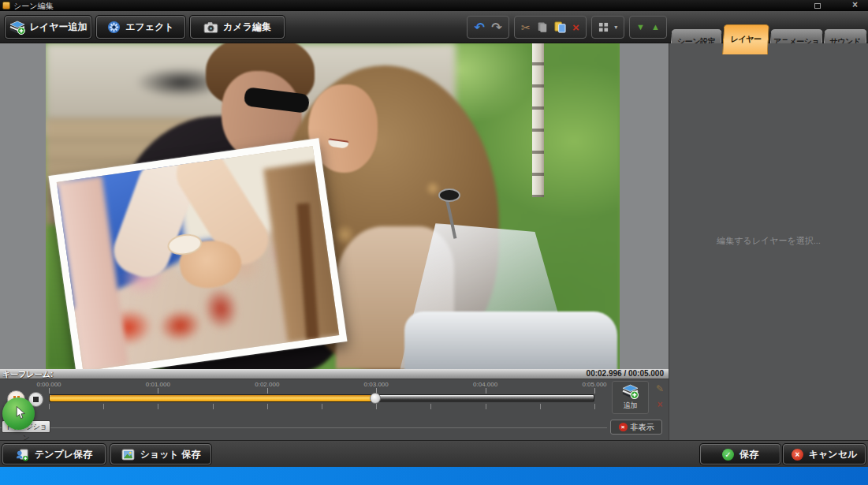 This screenshot has height=485, width=868. I want to click on keyframe-bar: キーフレーム: 00:02.996 / 00:05.000, so click(334, 374).